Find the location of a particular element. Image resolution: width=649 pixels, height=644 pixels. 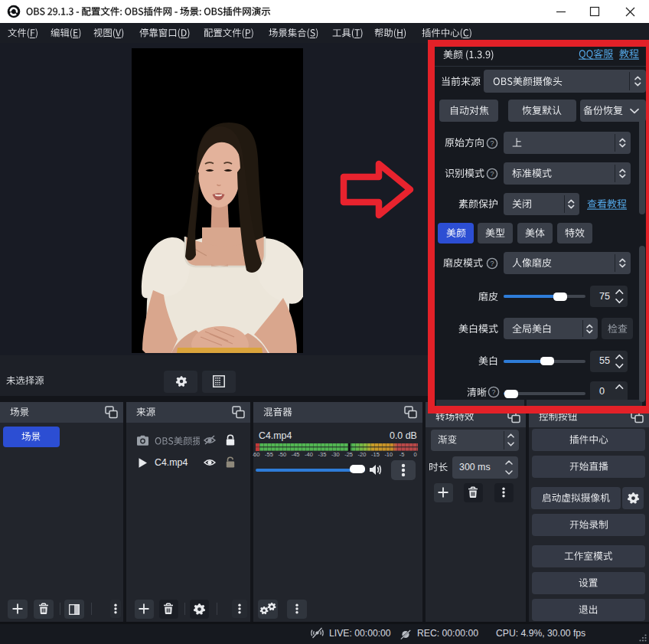

svg-text: -10 is located at coordinates (389, 455).